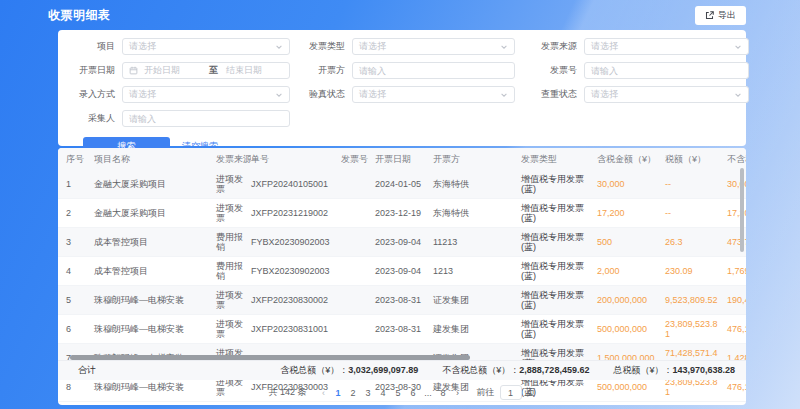 This screenshot has height=409, width=800. Describe the element at coordinates (206, 119) in the screenshot. I see `collector-input` at that location.